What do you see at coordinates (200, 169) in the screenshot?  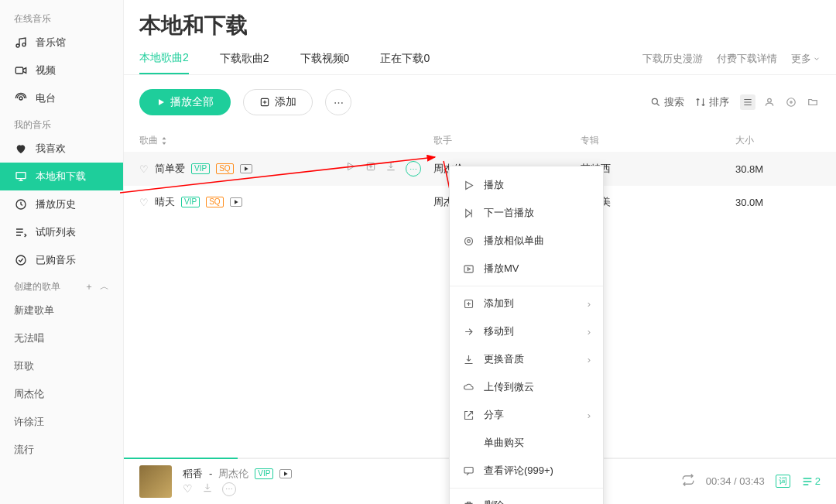 I see `vip-badge: VIP` at bounding box center [200, 169].